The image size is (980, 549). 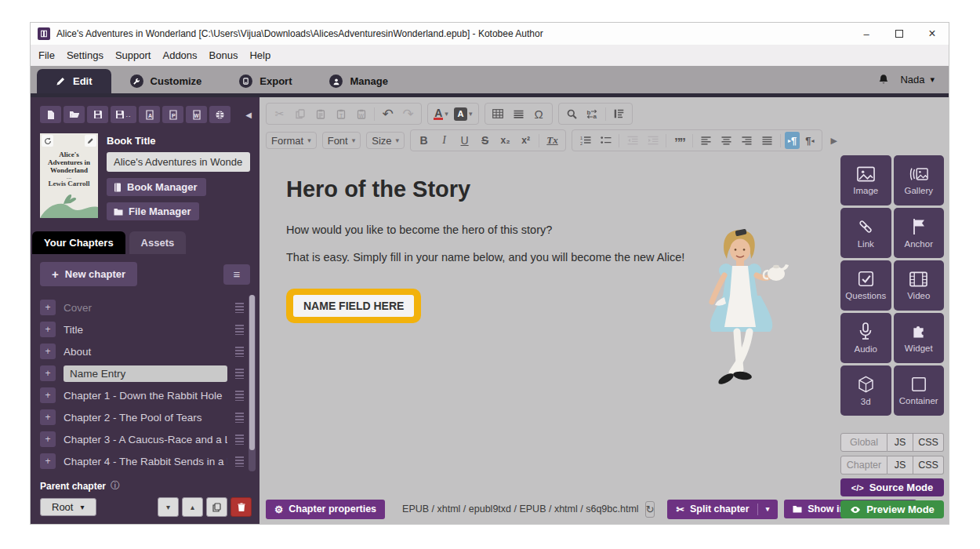 What do you see at coordinates (124, 115) in the screenshot?
I see `save-as-button: ..` at bounding box center [124, 115].